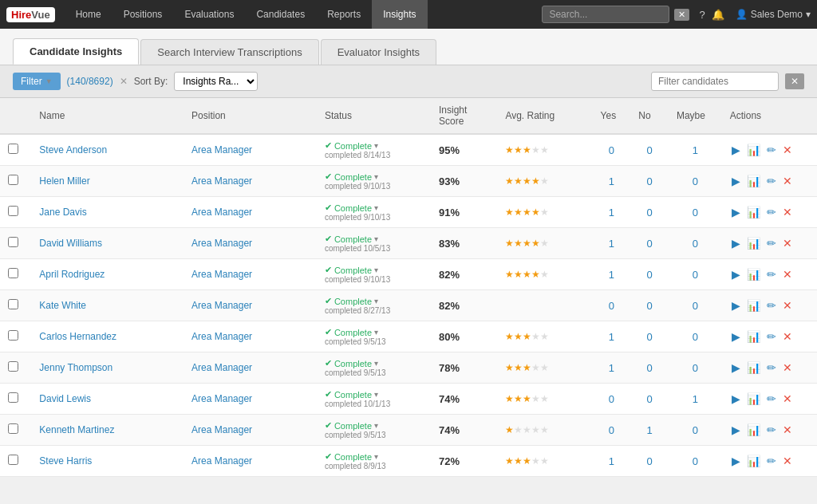 The height and width of the screenshot is (504, 817). I want to click on filter-button: Filter ▼, so click(37, 81).